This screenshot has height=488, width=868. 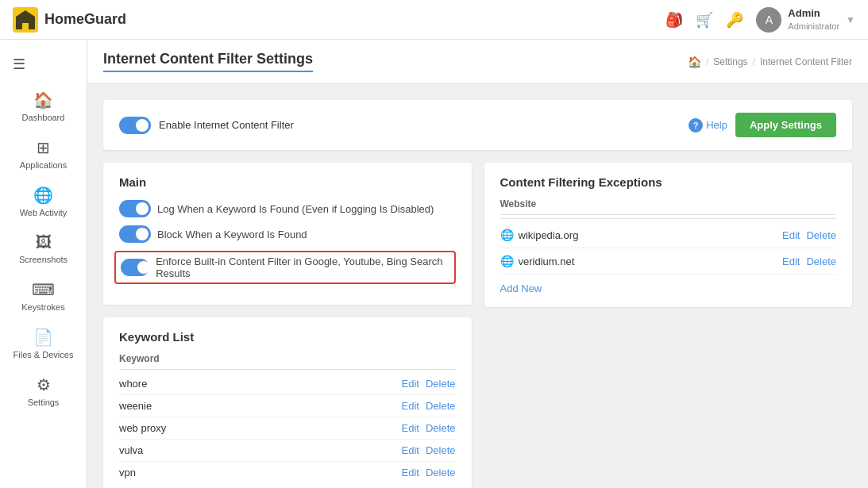 I want to click on web-activity-icon: 🌐, so click(x=43, y=195).